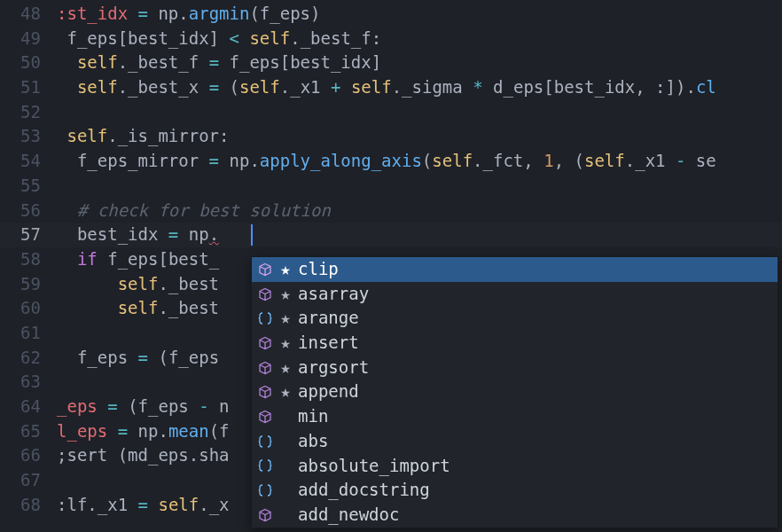 This screenshot has height=532, width=782. What do you see at coordinates (20, 63) in the screenshot?
I see `line-number: 50` at bounding box center [20, 63].